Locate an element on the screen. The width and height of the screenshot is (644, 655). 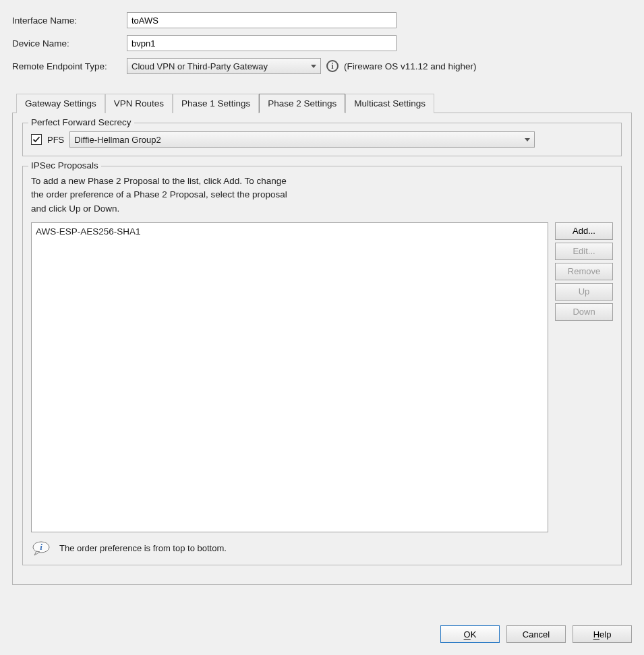
remove-button: Remove is located at coordinates (584, 272).